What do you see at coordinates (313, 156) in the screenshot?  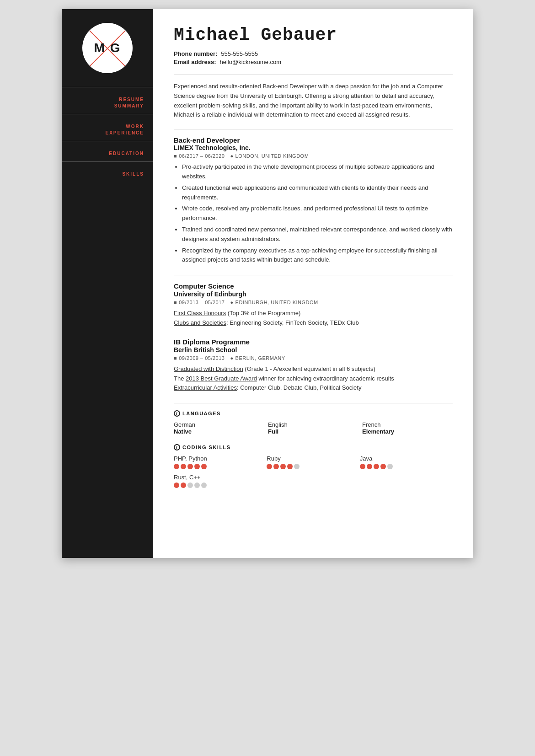 I see `job-meta: ■ 06/2017 – 06/2020 ● LONDON, UNITED KIN…` at bounding box center [313, 156].